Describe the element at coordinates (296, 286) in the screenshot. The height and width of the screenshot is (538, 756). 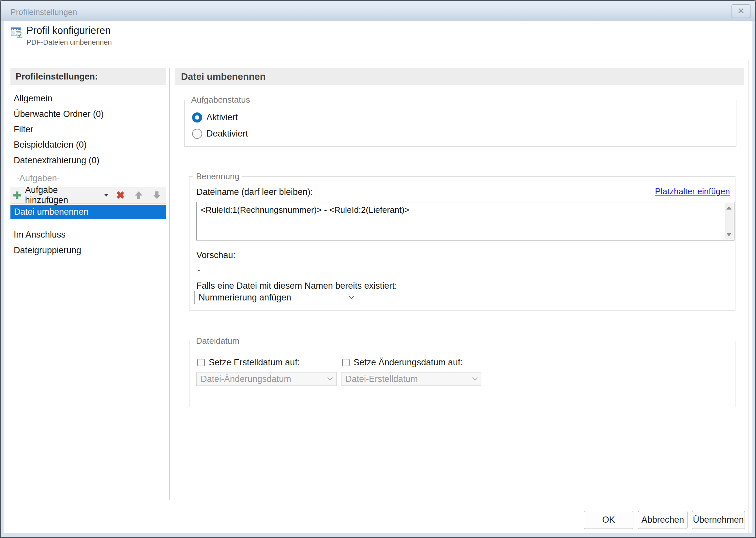
I see `conflict-label: Falls eine Datei mit diesem Namen bereit…` at that location.